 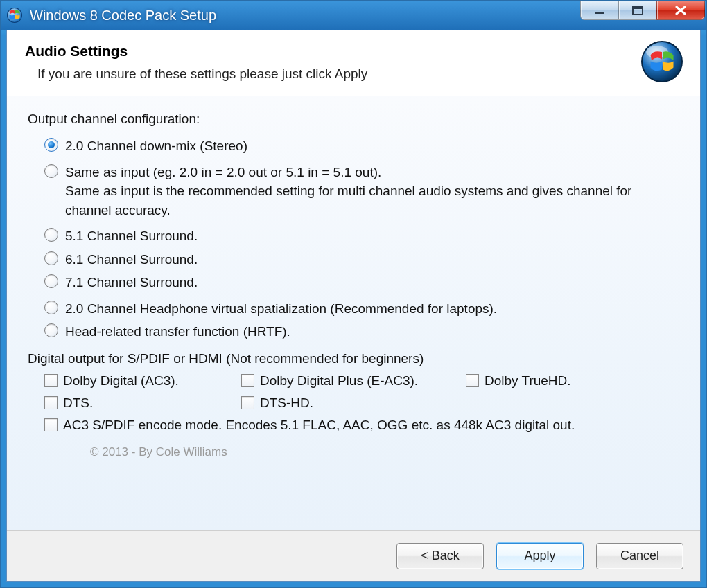 I want to click on radio-label: Head-related transfer function (HRTF)., so click(x=177, y=332).